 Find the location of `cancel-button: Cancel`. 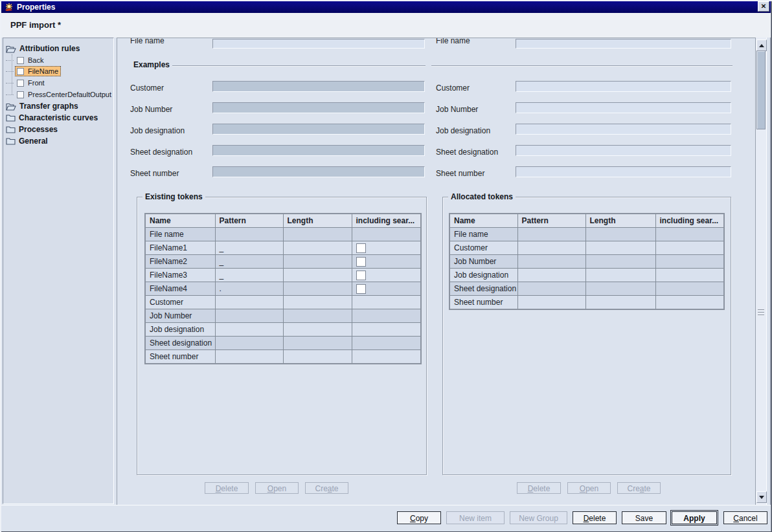

cancel-button: Cancel is located at coordinates (745, 518).